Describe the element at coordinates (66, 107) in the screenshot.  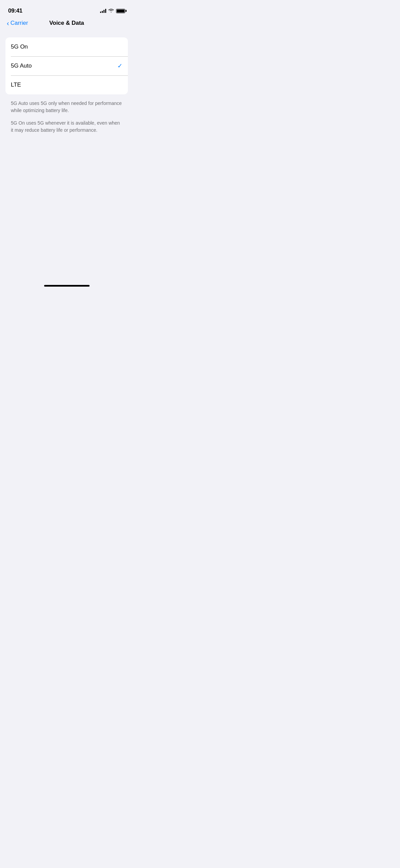
I see `description-5g-auto: 5G Auto uses 5G only when needed for per…` at that location.